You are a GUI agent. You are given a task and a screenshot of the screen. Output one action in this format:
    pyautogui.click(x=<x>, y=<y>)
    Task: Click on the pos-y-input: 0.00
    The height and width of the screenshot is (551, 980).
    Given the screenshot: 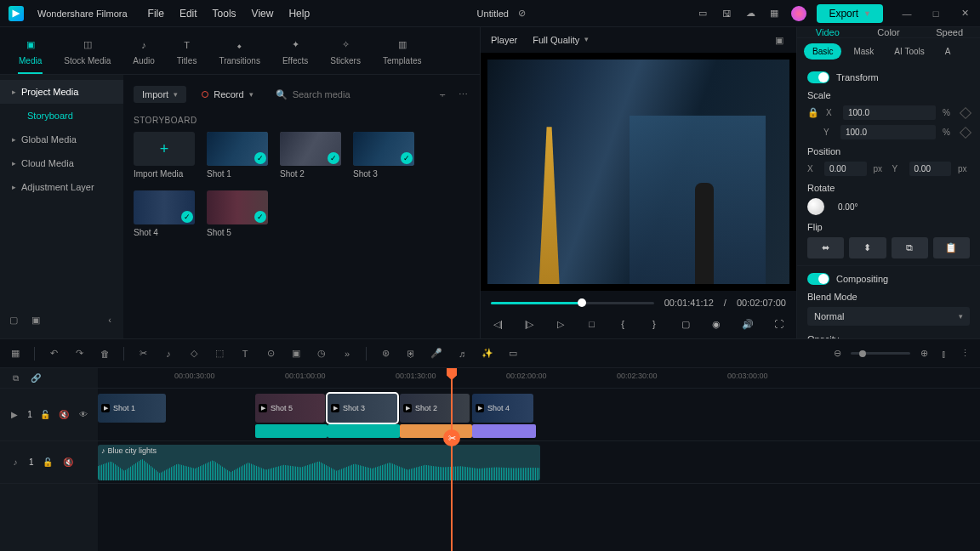 What is the action you would take?
    pyautogui.click(x=931, y=168)
    